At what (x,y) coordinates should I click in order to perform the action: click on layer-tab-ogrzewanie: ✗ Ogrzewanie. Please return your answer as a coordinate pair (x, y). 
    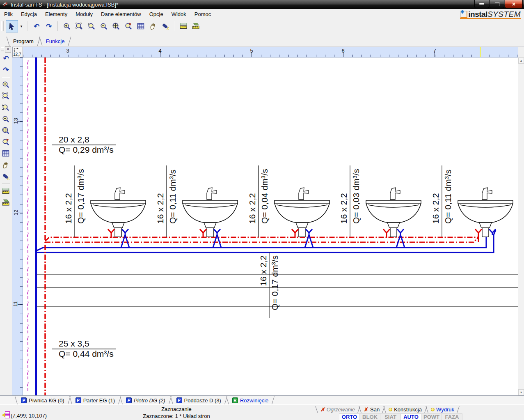
    Looking at the image, I should click on (338, 410).